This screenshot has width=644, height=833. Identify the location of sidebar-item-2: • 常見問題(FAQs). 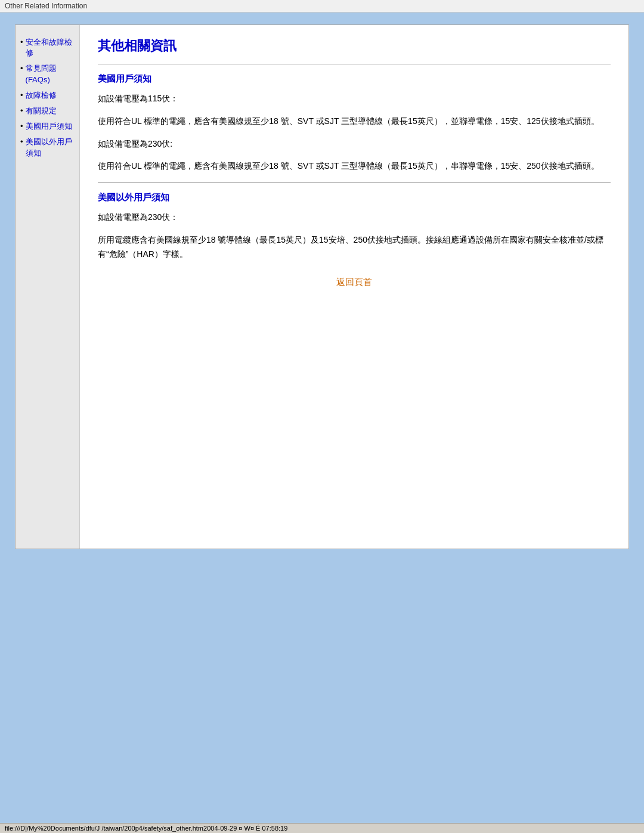
(48, 74).